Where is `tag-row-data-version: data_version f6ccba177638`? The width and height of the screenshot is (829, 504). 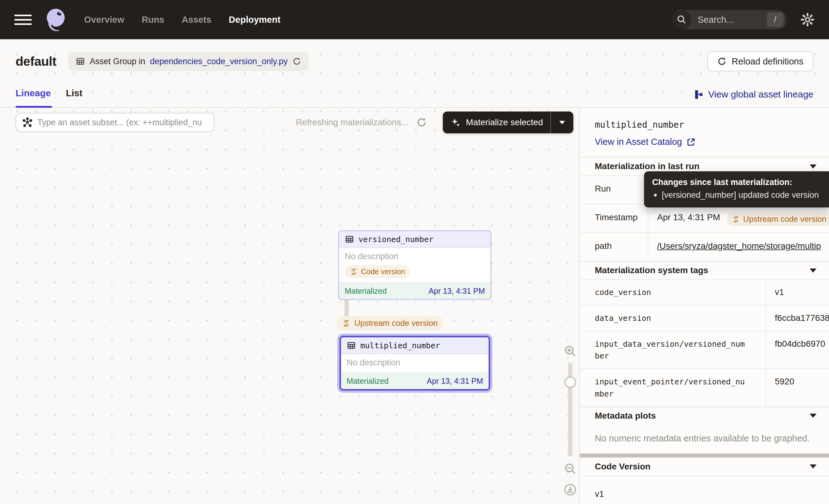
tag-row-data-version: data_version f6ccba177638 is located at coordinates (705, 318).